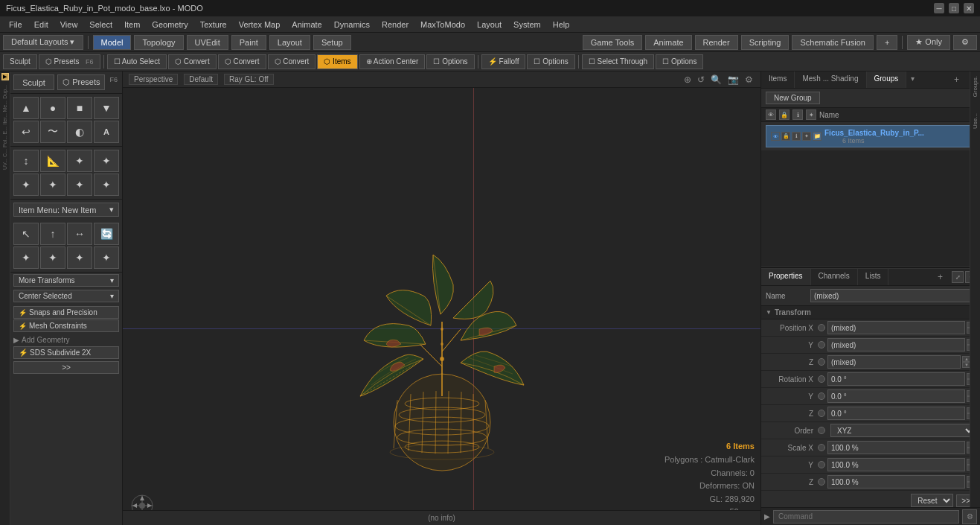 Image resolution: width=980 pixels, height=525 pixels. Describe the element at coordinates (53, 185) in the screenshot. I see `tool-btn-14: ✦` at that location.